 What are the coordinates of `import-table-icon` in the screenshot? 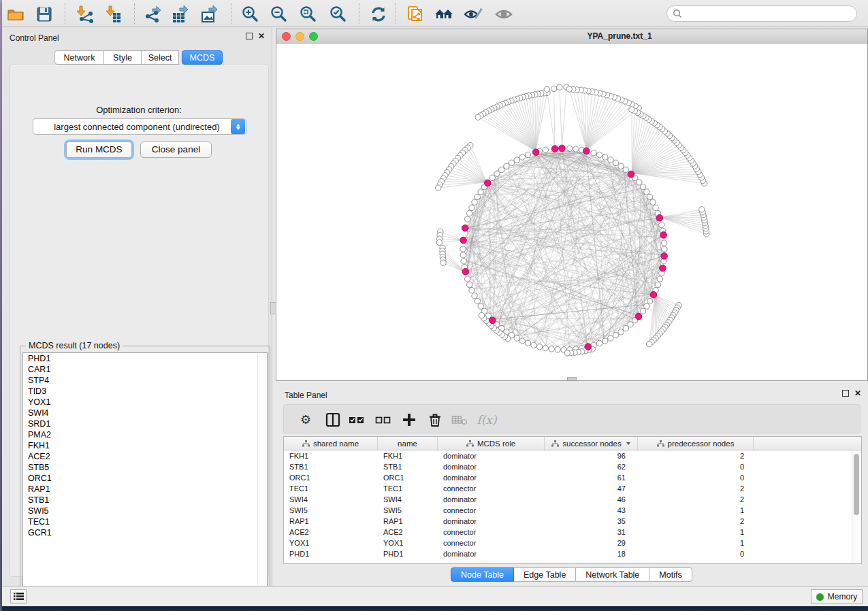 It's located at (115, 14).